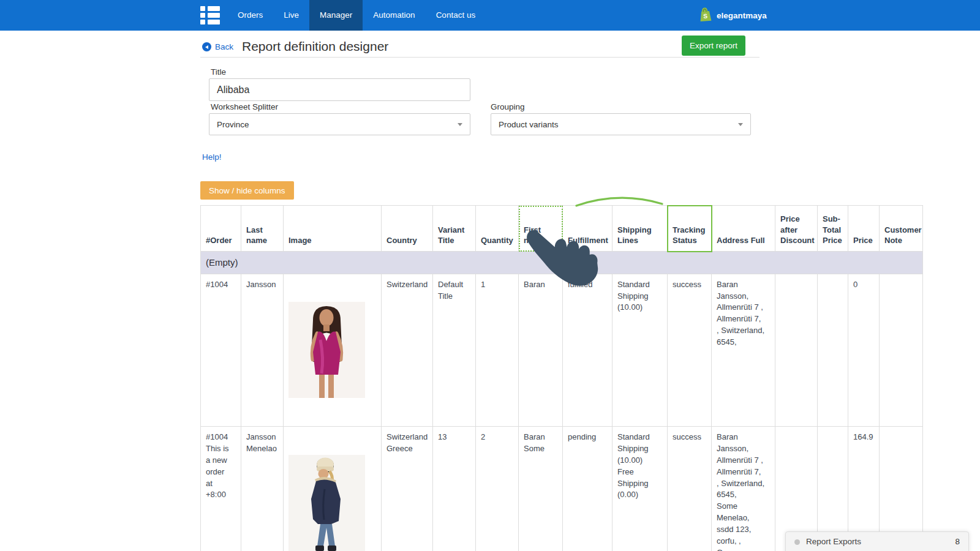 The image size is (980, 551). What do you see at coordinates (221, 489) in the screenshot?
I see `table-cell: #1004 This is a new order at +8:00` at bounding box center [221, 489].